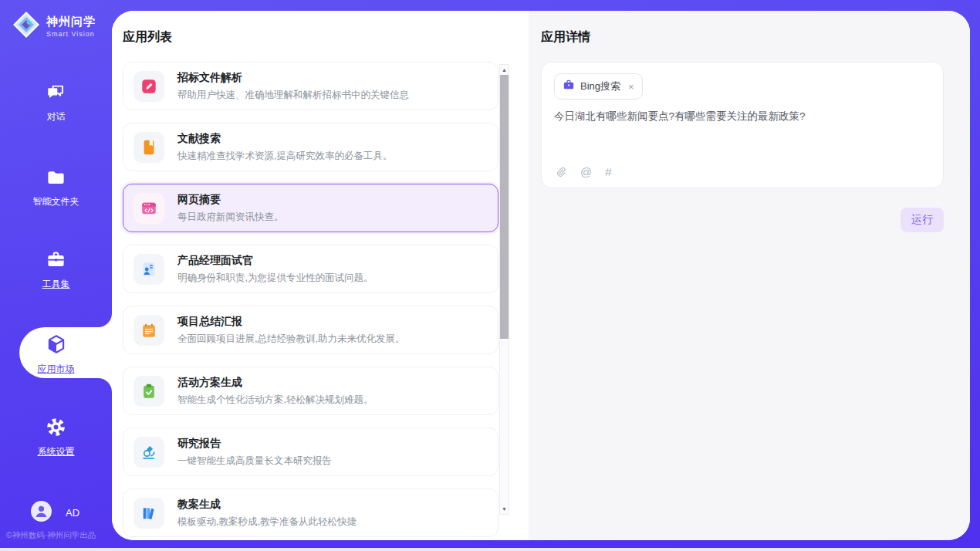 The image size is (980, 551). What do you see at coordinates (310, 452) in the screenshot?
I see `app-card: 研究报告 一键智能生成高质量长文本研究报告` at bounding box center [310, 452].